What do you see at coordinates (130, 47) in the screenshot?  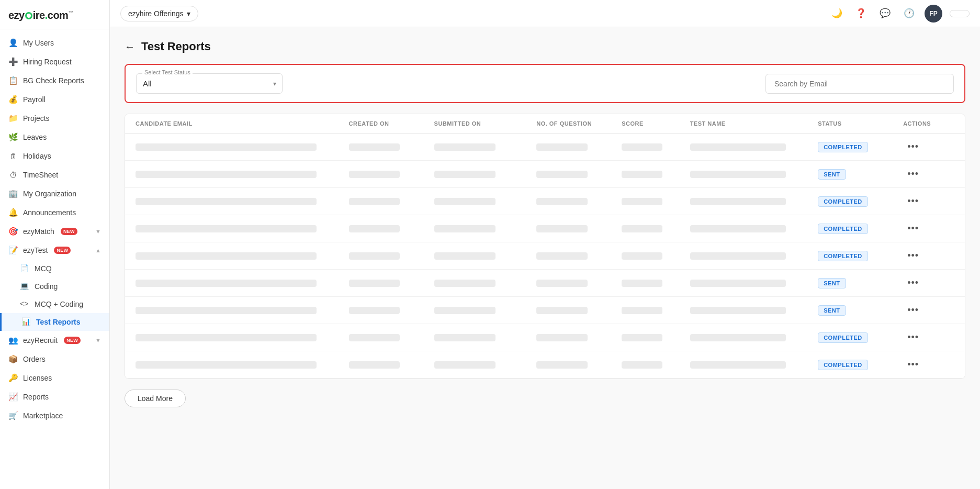 I see `back-button: ←` at bounding box center [130, 47].